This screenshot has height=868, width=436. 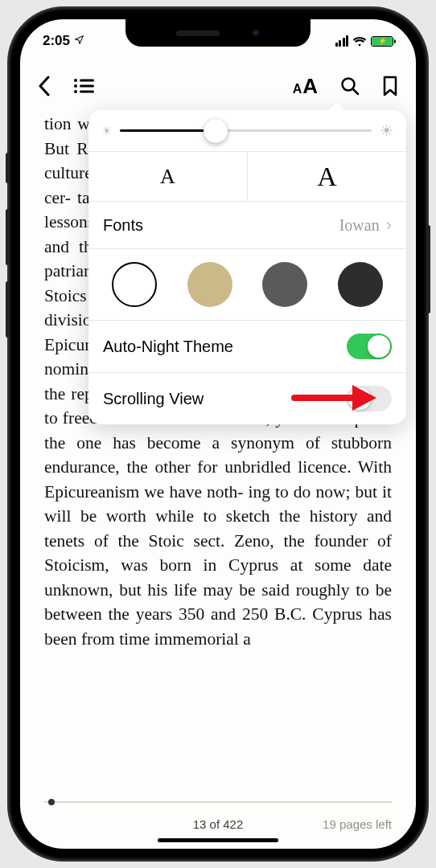 What do you see at coordinates (350, 86) in the screenshot?
I see `search-button` at bounding box center [350, 86].